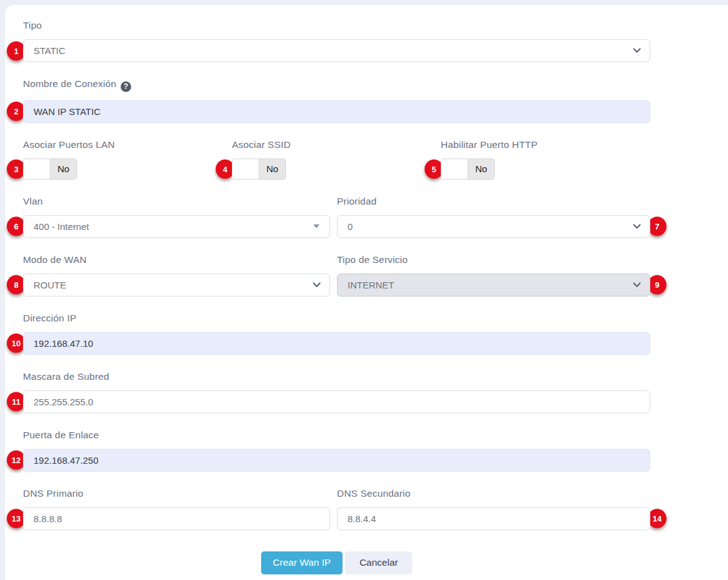 The image size is (728, 580). Describe the element at coordinates (494, 217) in the screenshot. I see `field-group-prioridad: Prioridad 7 0` at that location.